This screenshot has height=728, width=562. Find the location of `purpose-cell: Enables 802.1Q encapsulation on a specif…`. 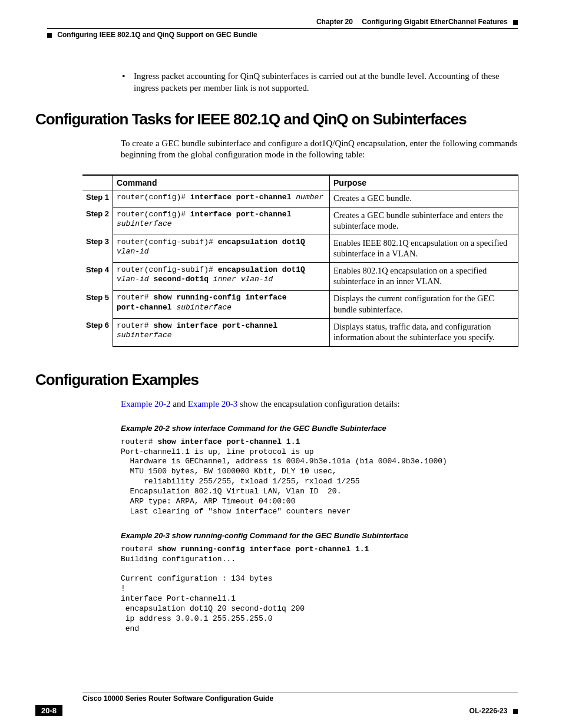

purpose-cell: Enables 802.1Q encapsulation on a specif… is located at coordinates (424, 277).